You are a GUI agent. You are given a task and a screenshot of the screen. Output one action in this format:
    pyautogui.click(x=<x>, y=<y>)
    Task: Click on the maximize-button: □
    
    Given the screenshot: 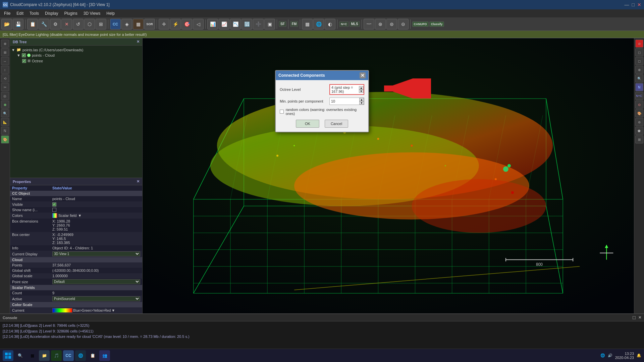 What is the action you would take?
    pyautogui.click(x=633, y=5)
    